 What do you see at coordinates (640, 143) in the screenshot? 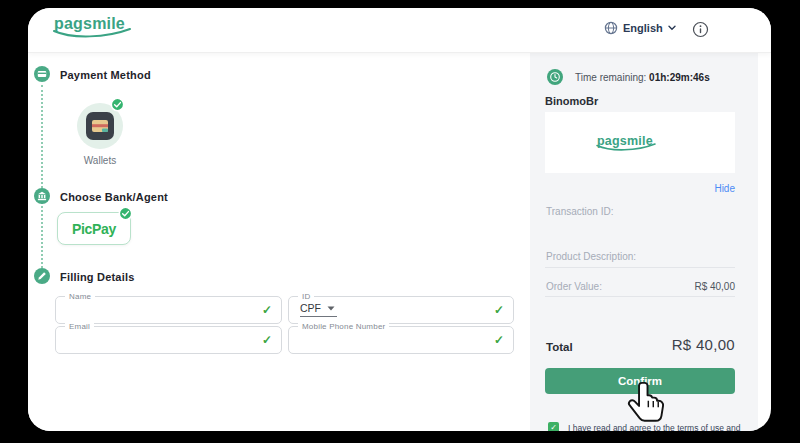
I see `receipt-pagsmile-logo: pagsmile` at bounding box center [640, 143].